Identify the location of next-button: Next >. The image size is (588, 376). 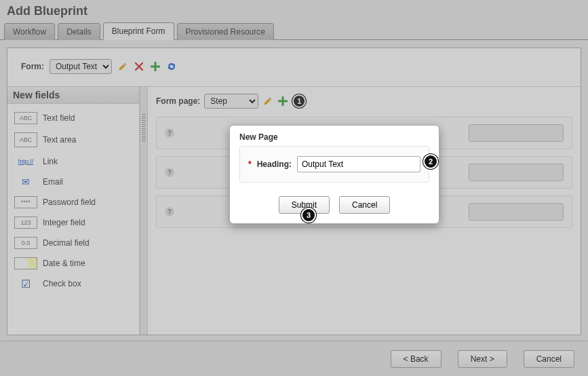
(483, 359).